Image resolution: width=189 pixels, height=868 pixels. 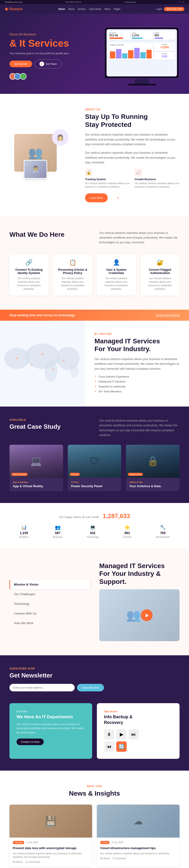 What do you see at coordinates (50, 604) in the screenshot?
I see `industry-menu: Mission & Vision Our Challenges Technolo…` at bounding box center [50, 604].